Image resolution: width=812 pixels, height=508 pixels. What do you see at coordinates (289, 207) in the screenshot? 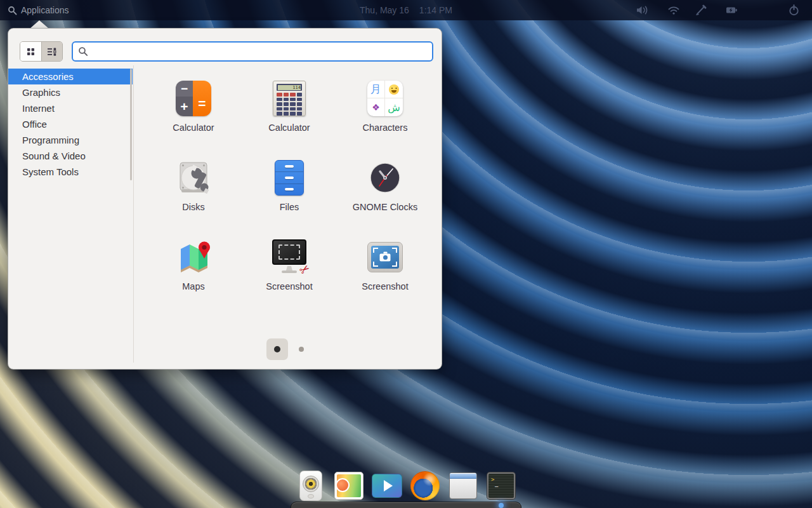
I see `app-label: Files` at bounding box center [289, 207].